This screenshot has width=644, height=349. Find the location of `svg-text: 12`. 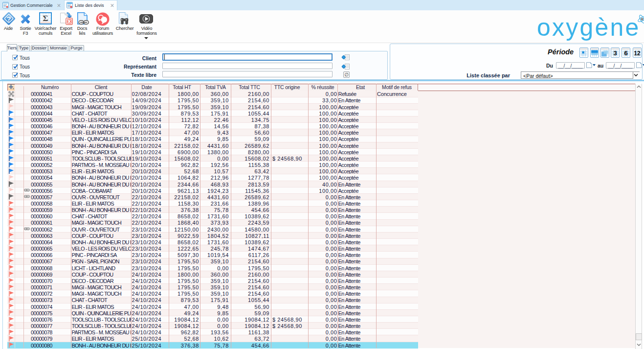

svg-text: 12 is located at coordinates (637, 53).